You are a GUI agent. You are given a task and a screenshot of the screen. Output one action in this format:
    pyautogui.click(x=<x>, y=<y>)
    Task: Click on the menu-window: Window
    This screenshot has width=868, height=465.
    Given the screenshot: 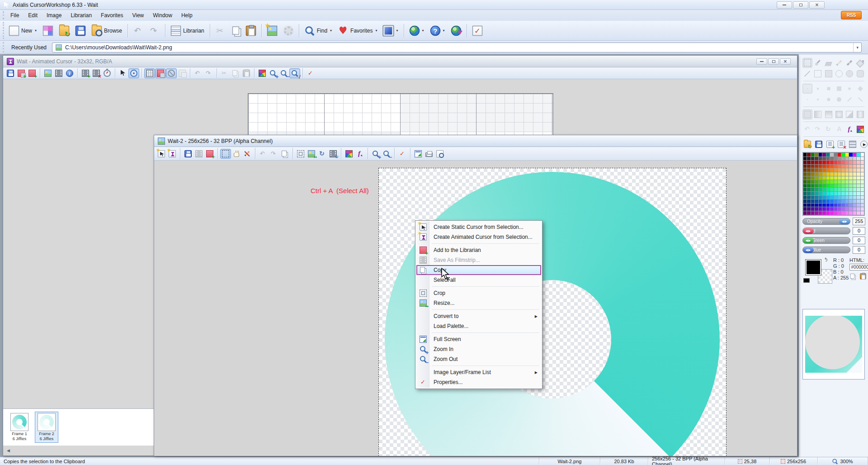 What is the action you would take?
    pyautogui.click(x=163, y=15)
    